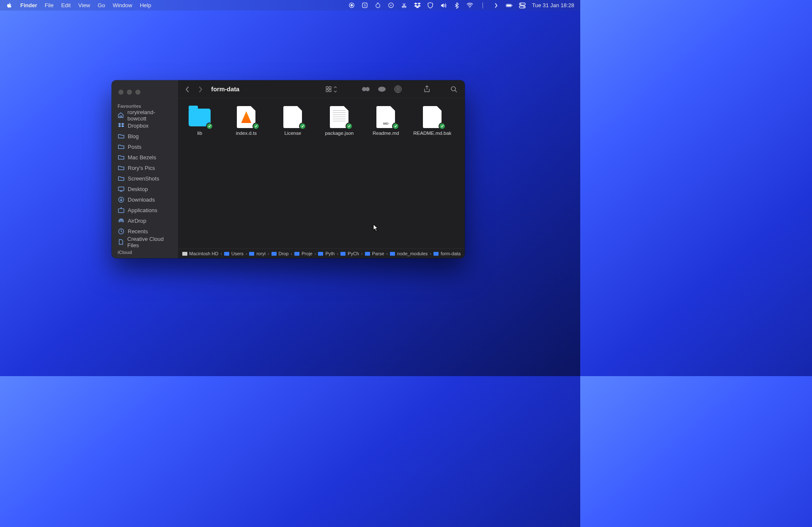  What do you see at coordinates (447, 254) in the screenshot?
I see `breadcrumb-form-data: form-data` at bounding box center [447, 254].